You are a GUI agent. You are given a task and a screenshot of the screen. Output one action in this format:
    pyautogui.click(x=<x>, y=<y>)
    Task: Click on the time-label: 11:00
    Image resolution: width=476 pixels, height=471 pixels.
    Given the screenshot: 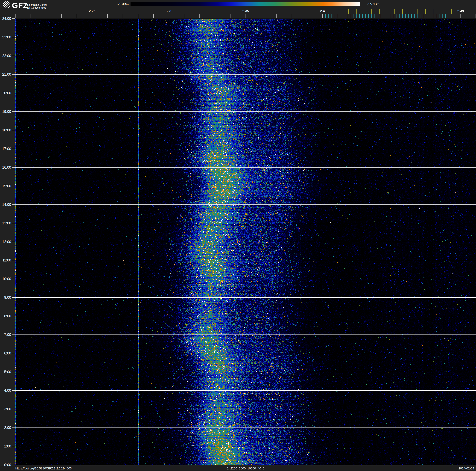 What is the action you would take?
    pyautogui.click(x=5, y=260)
    